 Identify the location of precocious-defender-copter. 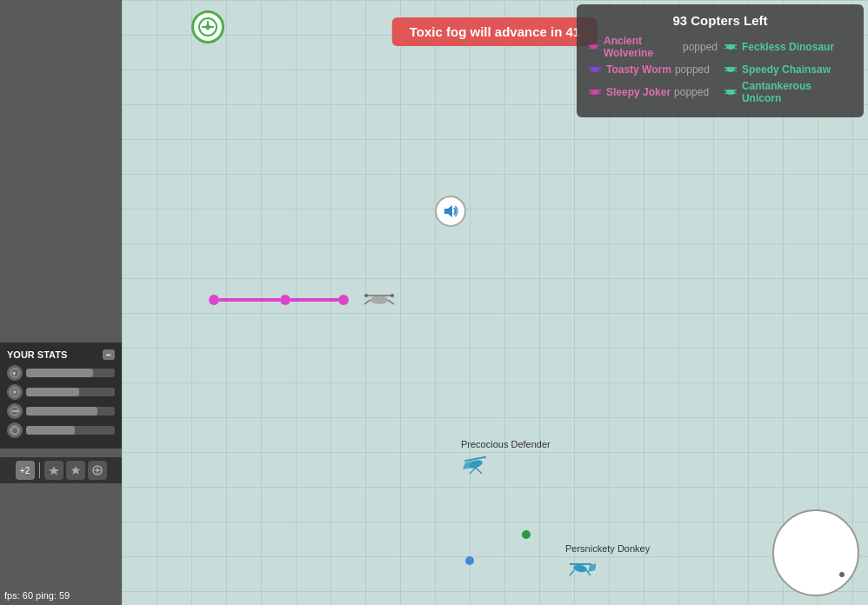
(477, 464).